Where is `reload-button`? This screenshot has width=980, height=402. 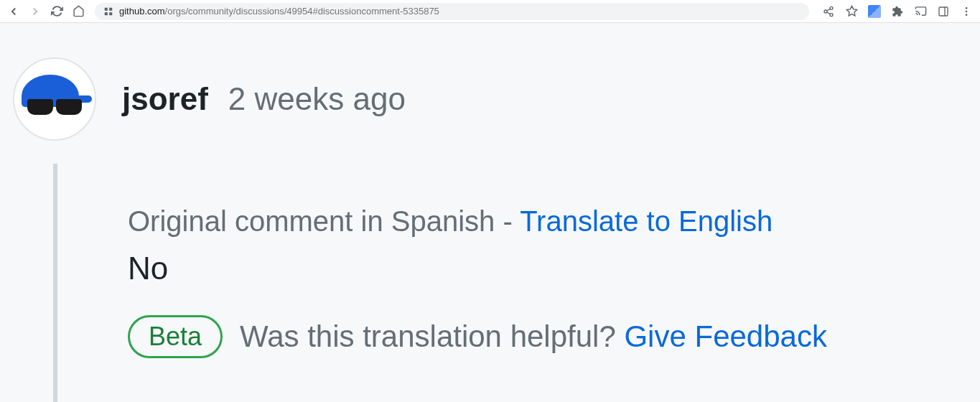
reload-button is located at coordinates (57, 11).